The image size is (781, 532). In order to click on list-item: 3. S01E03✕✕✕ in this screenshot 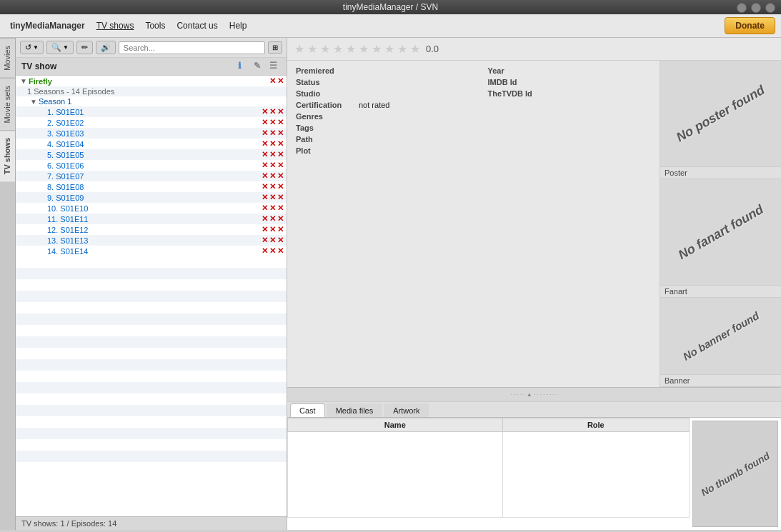, I will do `click(151, 133)`.